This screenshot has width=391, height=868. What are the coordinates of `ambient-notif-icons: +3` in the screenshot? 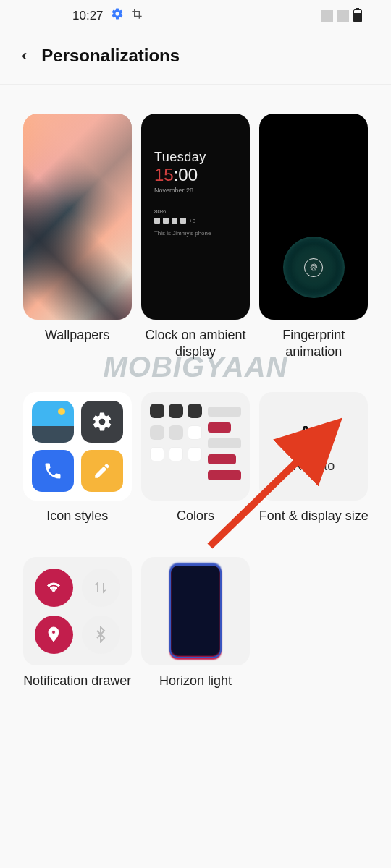 It's located at (196, 221).